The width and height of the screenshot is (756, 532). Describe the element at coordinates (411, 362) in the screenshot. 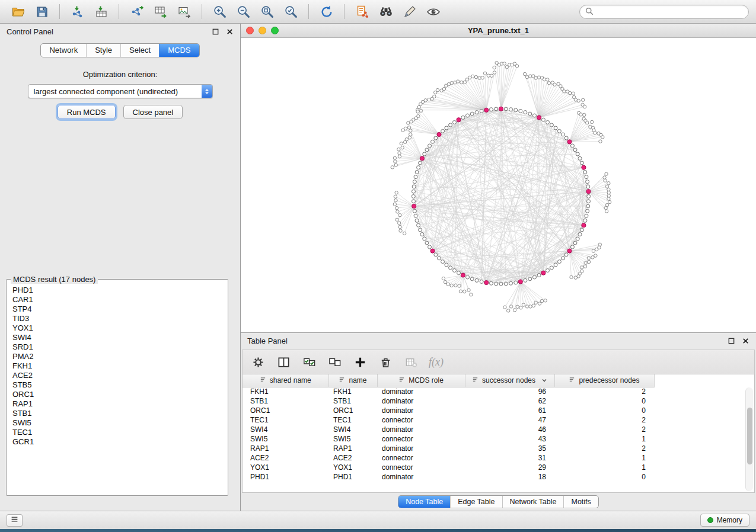

I see `delete-table-icon` at that location.